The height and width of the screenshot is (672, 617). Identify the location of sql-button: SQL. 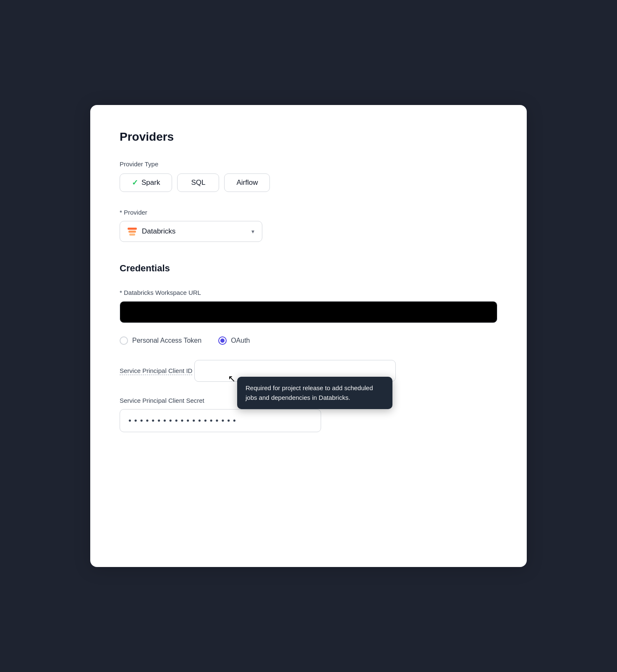
(198, 183).